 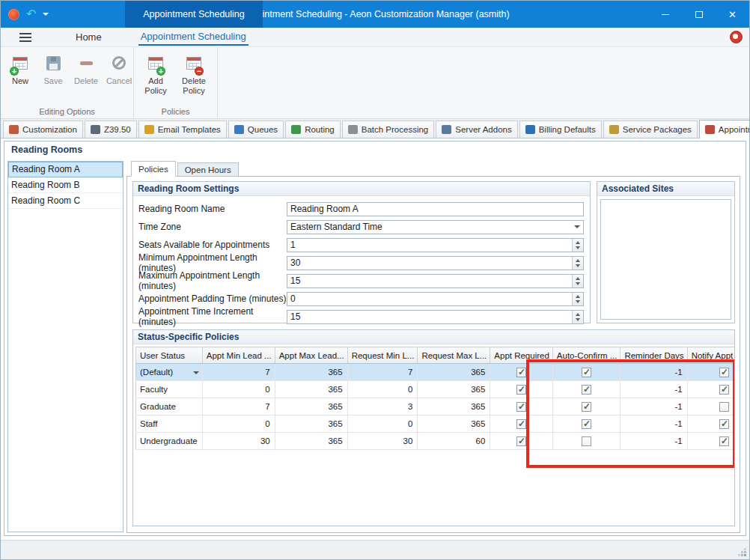 I want to click on quick-access-dropdown-icon, so click(x=46, y=14).